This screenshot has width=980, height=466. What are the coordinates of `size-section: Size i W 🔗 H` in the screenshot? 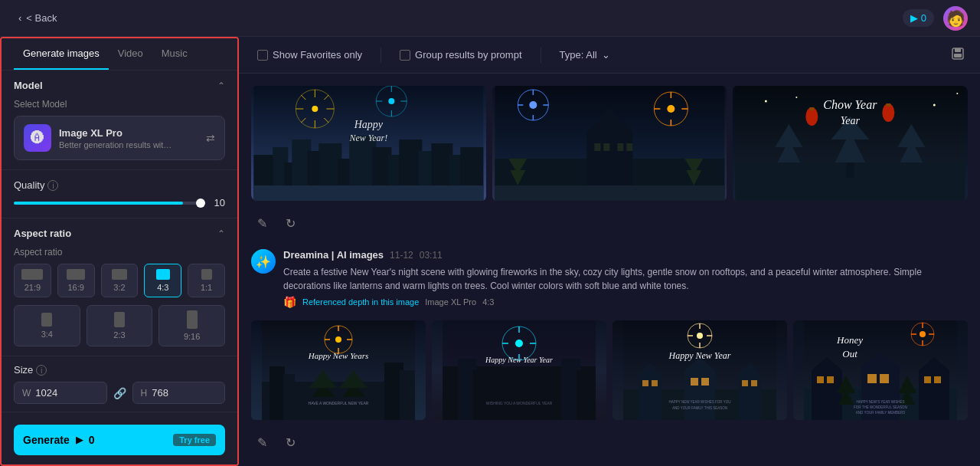 It's located at (119, 385).